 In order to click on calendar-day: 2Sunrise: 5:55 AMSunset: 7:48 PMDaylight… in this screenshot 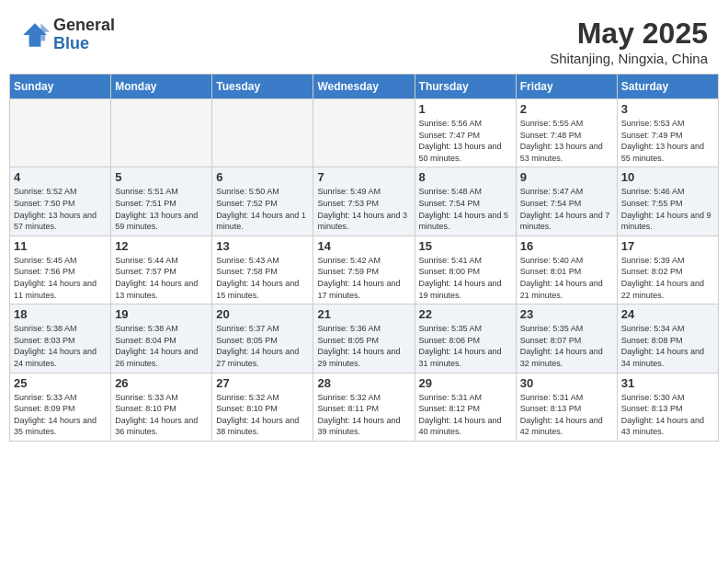, I will do `click(566, 133)`.